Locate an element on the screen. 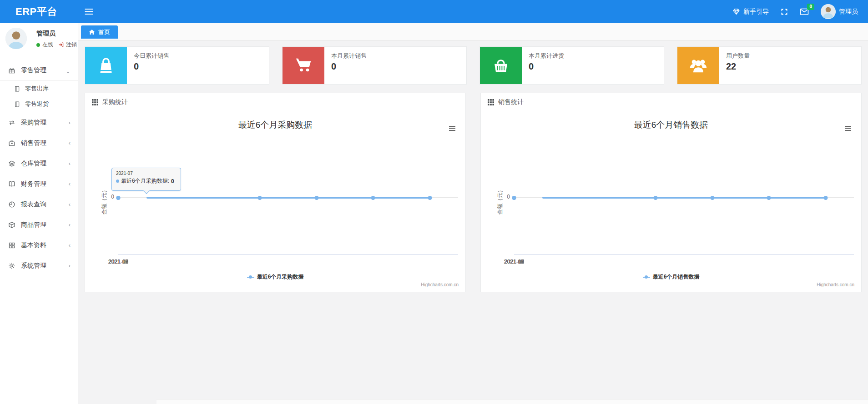  shopping-bag-icon is located at coordinates (106, 65).